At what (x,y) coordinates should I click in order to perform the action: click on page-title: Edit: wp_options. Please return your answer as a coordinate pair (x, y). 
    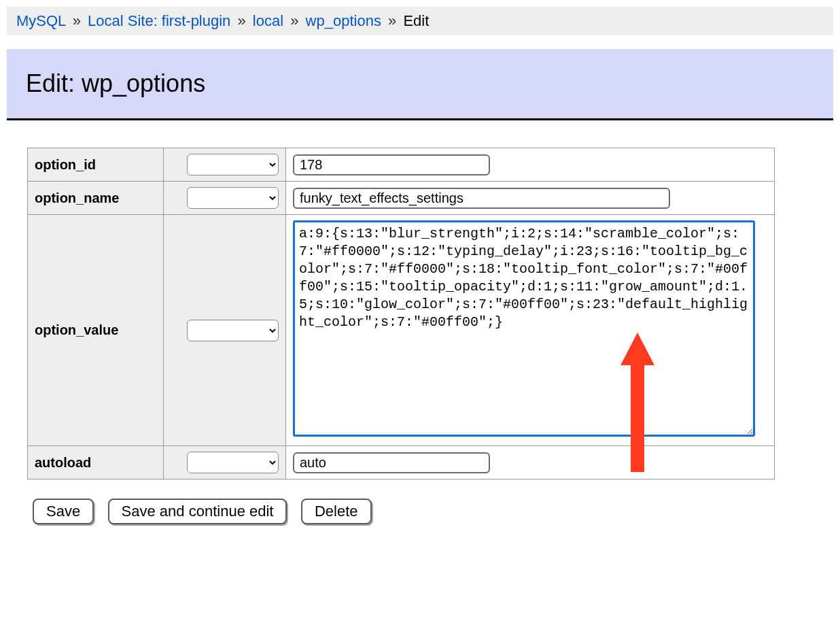
    Looking at the image, I should click on (420, 84).